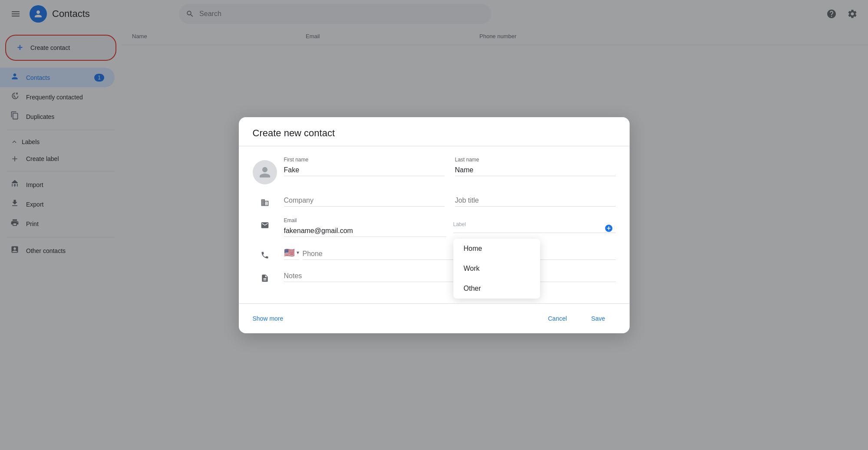 This screenshot has width=868, height=450. I want to click on company-fields, so click(450, 200).